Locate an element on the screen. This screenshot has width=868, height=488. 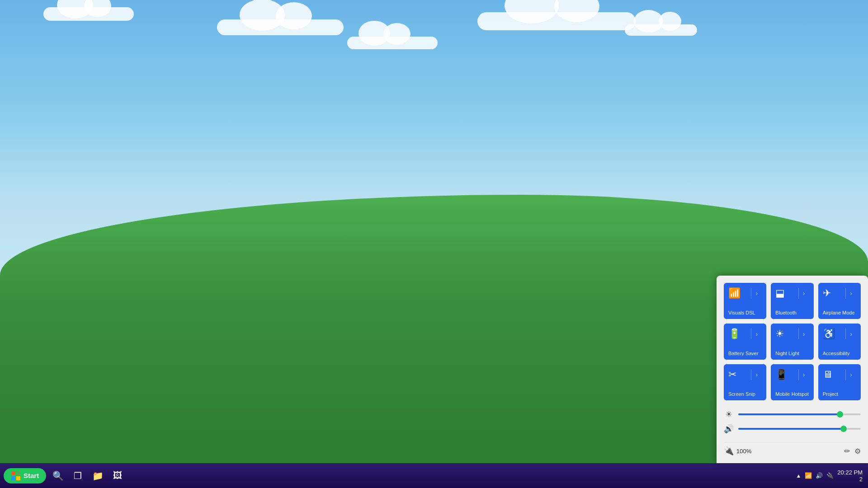
photos-icon: 🖼 is located at coordinates (118, 475).